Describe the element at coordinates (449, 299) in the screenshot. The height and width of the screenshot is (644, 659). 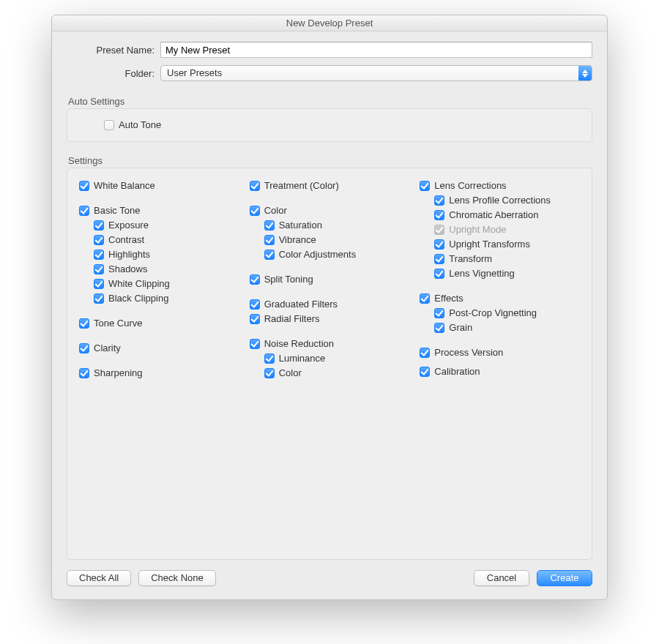
I see `effects-label: Effects` at that location.